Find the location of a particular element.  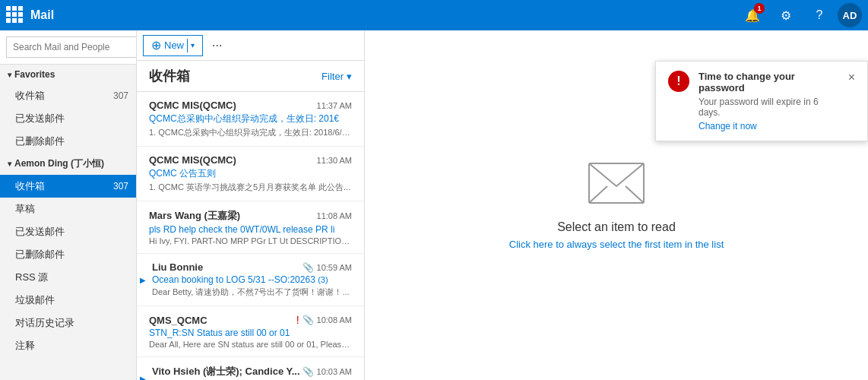

sidebar-item-label: 注释 is located at coordinates (71, 346).